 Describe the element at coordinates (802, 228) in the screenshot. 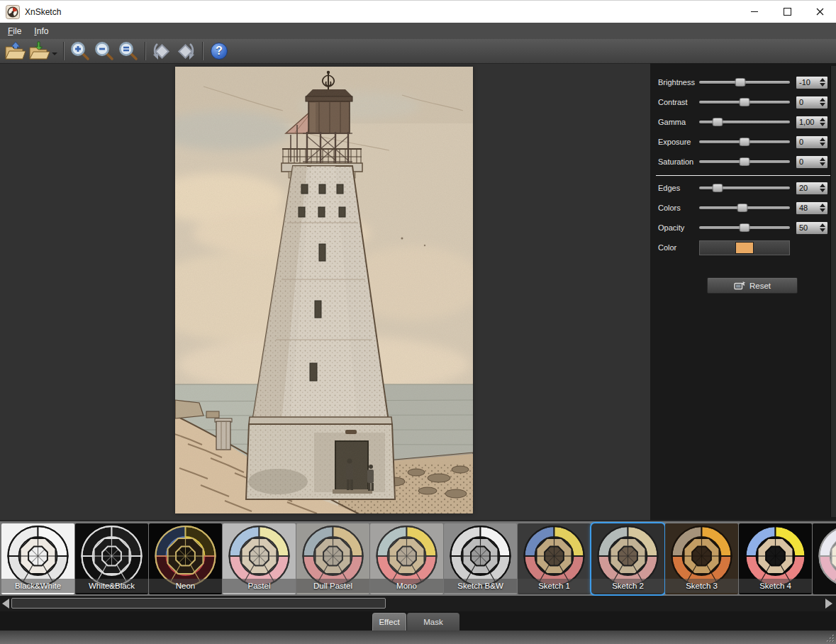

I see `opacity-value: 50` at that location.